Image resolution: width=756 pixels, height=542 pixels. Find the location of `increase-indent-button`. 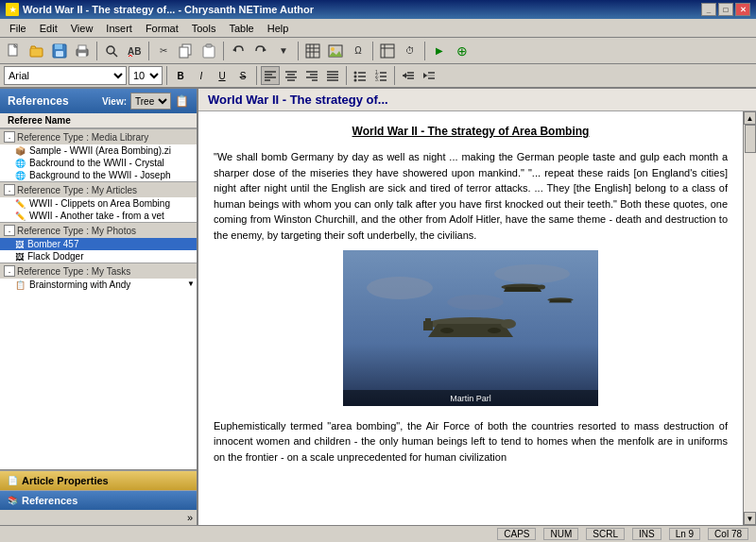

increase-indent-button is located at coordinates (429, 76).